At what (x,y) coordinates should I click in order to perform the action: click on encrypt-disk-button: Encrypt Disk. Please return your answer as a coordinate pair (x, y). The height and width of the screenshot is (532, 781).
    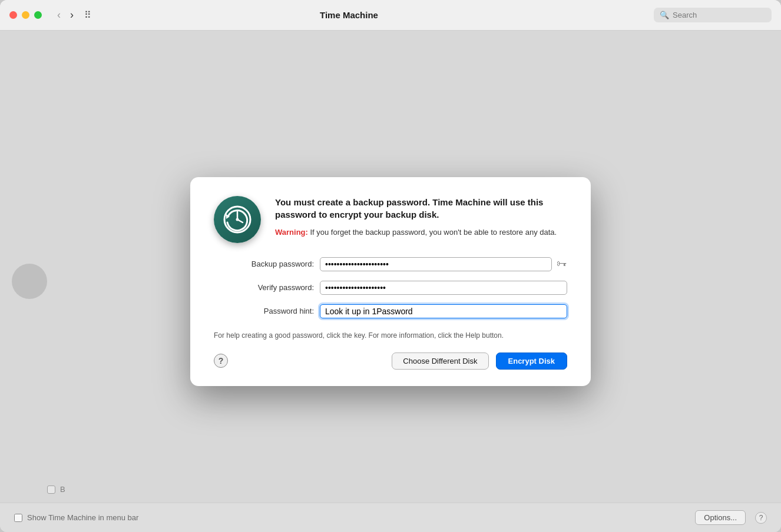
    Looking at the image, I should click on (531, 361).